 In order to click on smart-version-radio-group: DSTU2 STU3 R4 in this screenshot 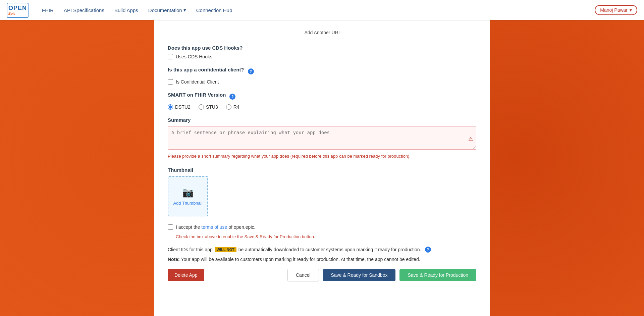, I will do `click(322, 107)`.